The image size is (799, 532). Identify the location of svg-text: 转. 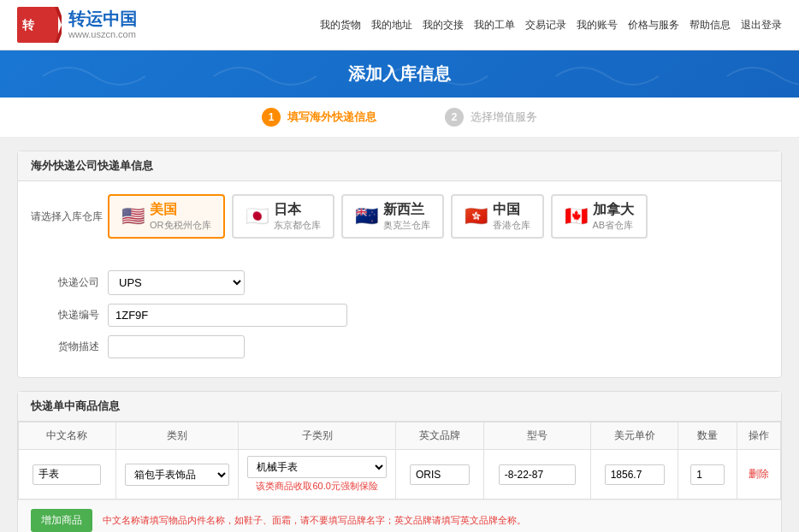
(28, 25).